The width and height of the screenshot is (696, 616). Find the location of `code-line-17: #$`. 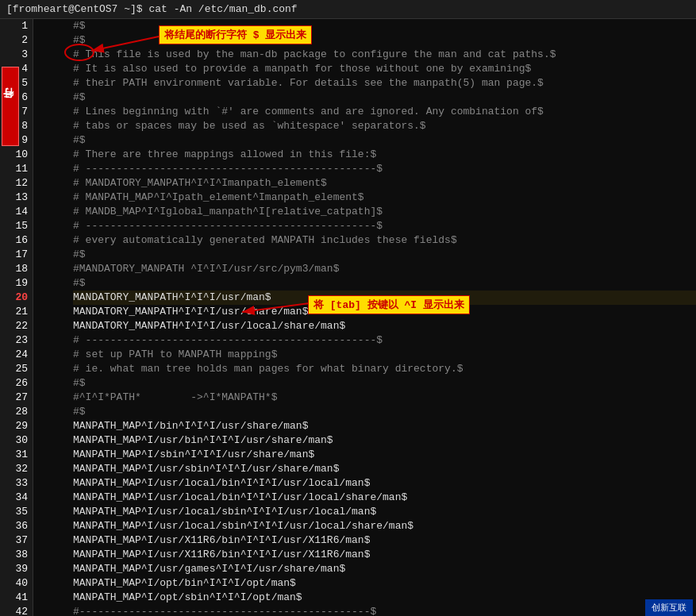

code-line-17: #$ is located at coordinates (384, 255).